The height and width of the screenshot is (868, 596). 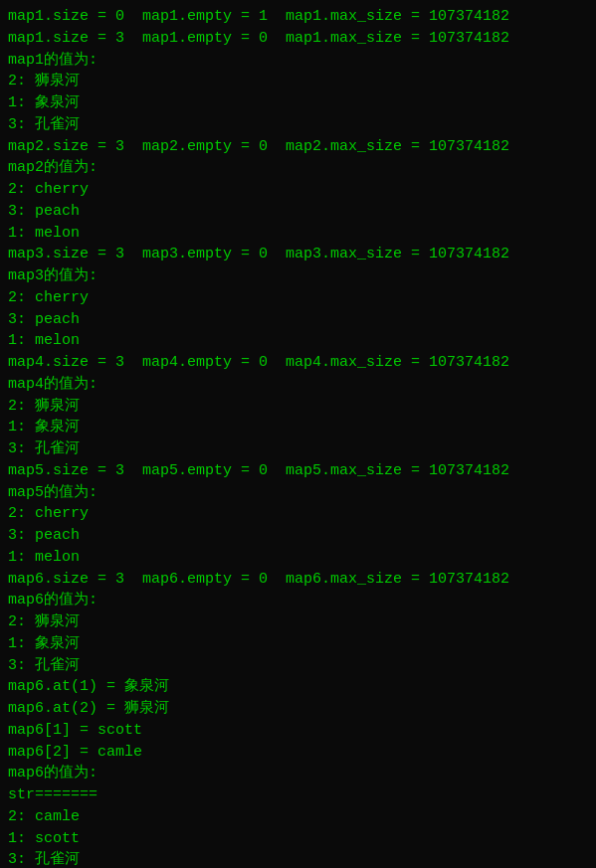 I want to click on terminal-line: map3的值为:, so click(x=298, y=276).